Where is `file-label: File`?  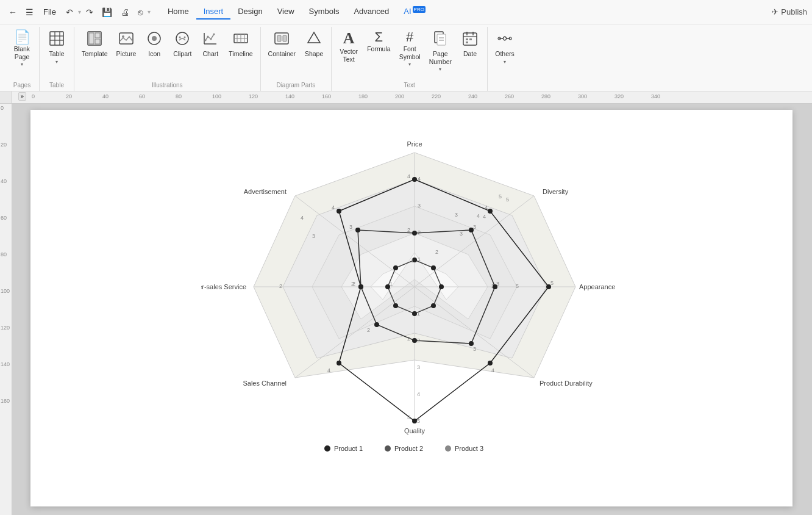
file-label: File is located at coordinates (50, 12).